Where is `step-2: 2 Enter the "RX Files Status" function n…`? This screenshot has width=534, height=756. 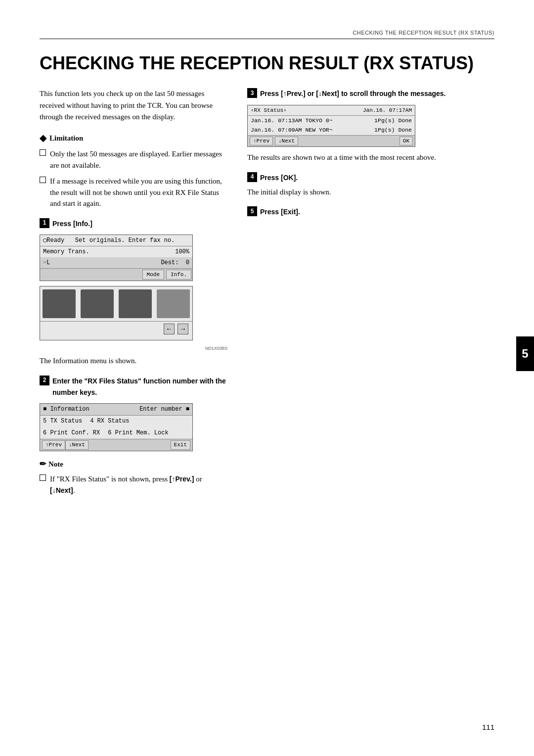
step-2: 2 Enter the "RX Files Status" function n… is located at coordinates (134, 435).